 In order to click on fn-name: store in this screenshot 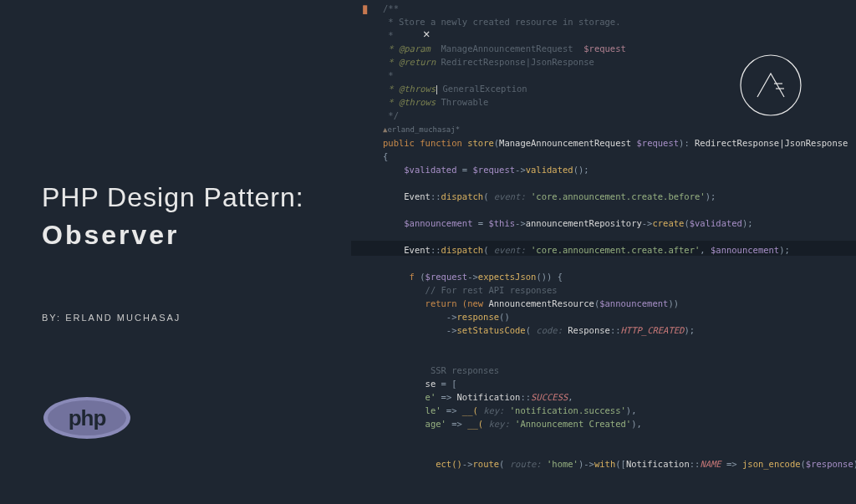, I will do `click(481, 143)`.